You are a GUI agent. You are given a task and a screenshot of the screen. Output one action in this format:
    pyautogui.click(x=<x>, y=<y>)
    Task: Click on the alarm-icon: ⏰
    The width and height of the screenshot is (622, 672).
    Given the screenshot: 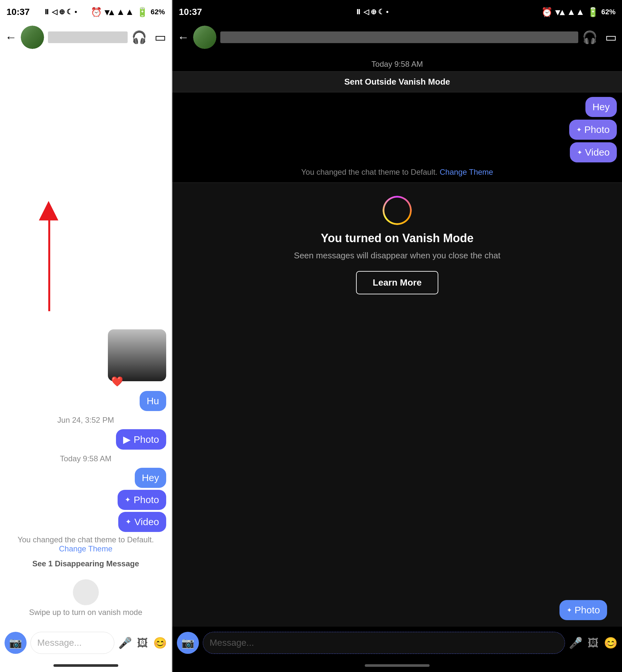 What is the action you would take?
    pyautogui.click(x=96, y=12)
    